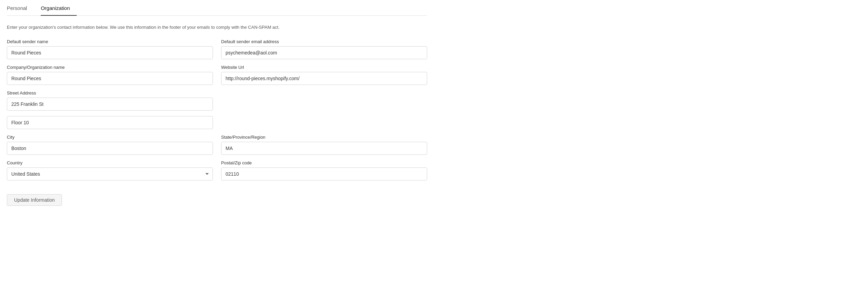  Describe the element at coordinates (110, 101) in the screenshot. I see `address-left-col: Street Address` at that location.